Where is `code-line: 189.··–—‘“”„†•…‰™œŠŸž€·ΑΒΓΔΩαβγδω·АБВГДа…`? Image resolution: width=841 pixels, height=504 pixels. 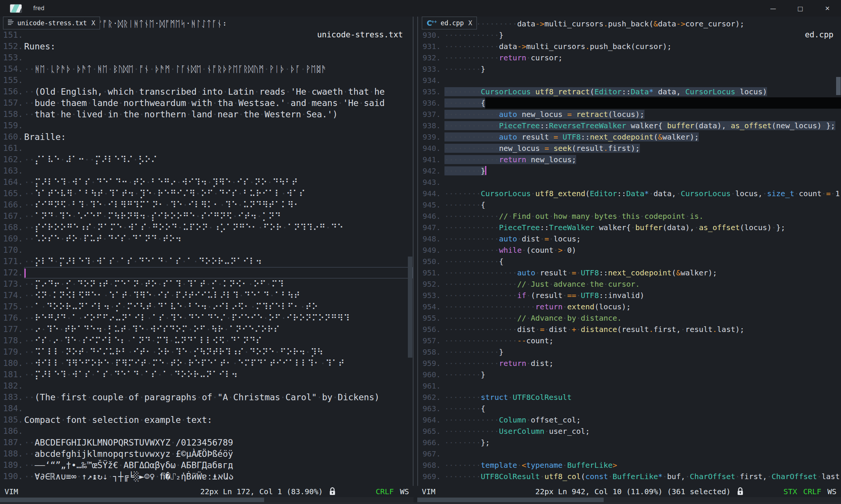
code-line: 189.··–—‘“”„†•…‰™œŠŸž€·ΑΒΓΔΩαβγδω·АБВГДа… is located at coordinates (206, 465).